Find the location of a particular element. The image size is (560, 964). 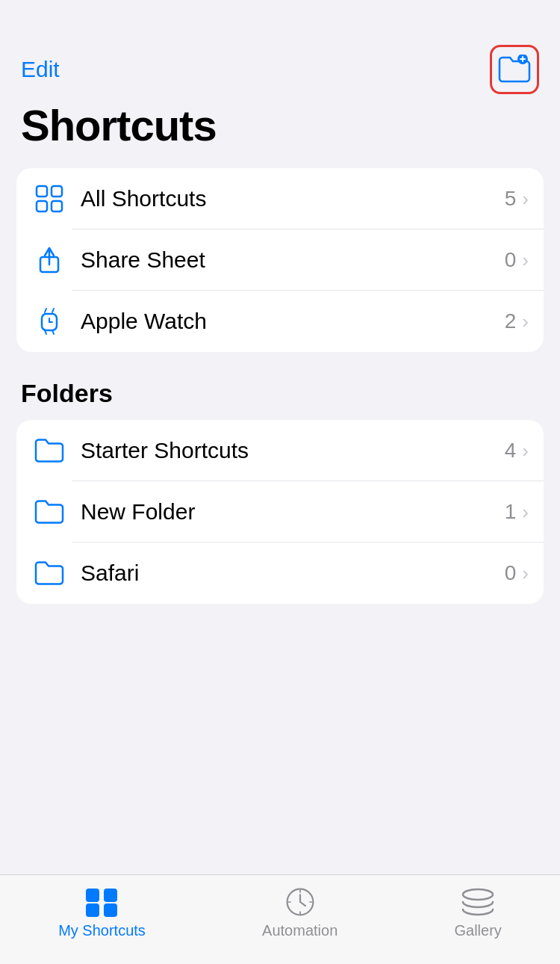

tab-gallery-label: Gallery is located at coordinates (478, 931).